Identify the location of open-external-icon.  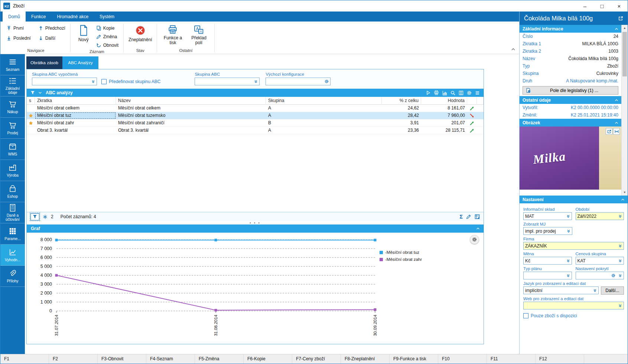
(621, 19).